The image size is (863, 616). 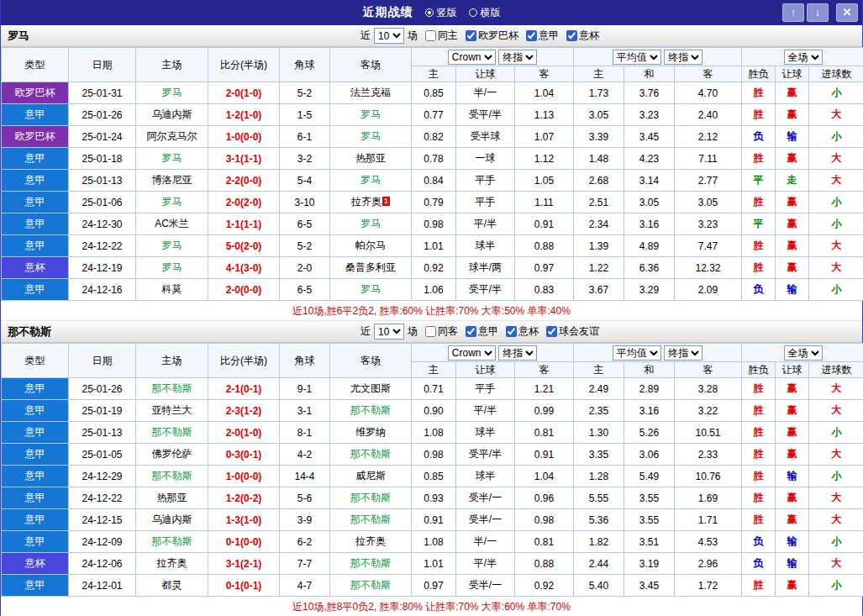 What do you see at coordinates (244, 268) in the screenshot?
I see `match-score: 4-1(3-0)` at bounding box center [244, 268].